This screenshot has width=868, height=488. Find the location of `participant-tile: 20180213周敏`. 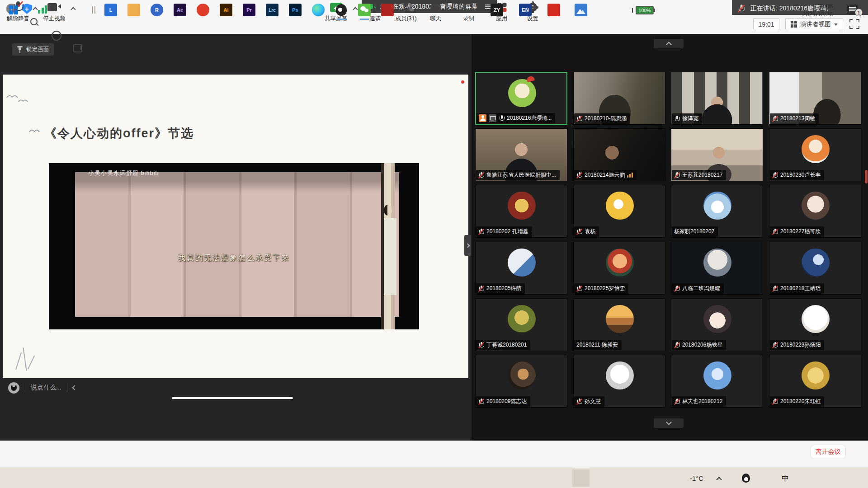

participant-tile: 20180213周敏 is located at coordinates (815, 99).